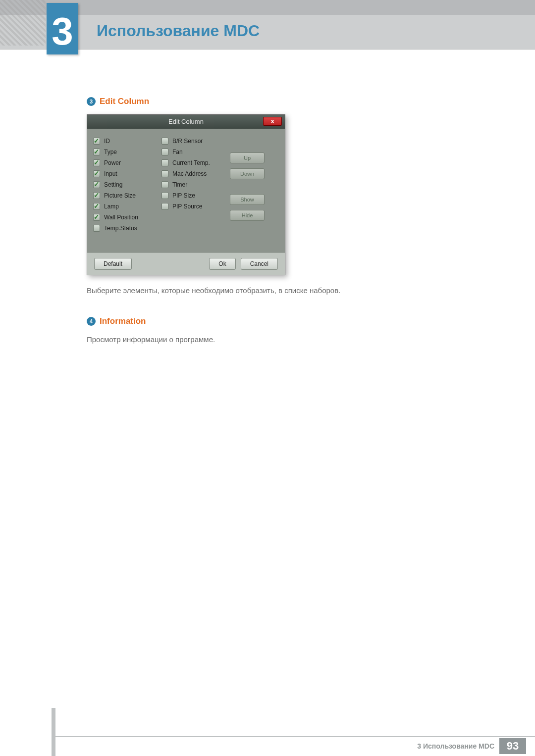 This screenshot has height=756, width=535. What do you see at coordinates (194, 206) in the screenshot?
I see `check-pip-source: PIP Source` at bounding box center [194, 206].